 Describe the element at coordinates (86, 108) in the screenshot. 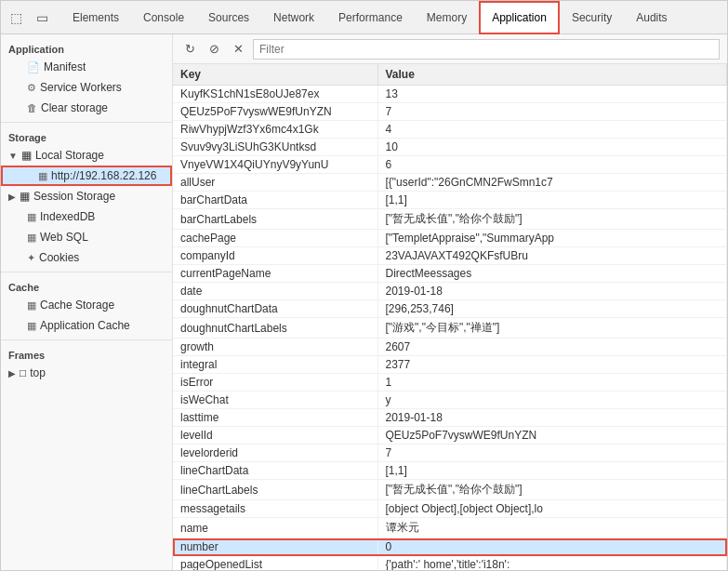

I see `sidebar-item-clear-storage: 🗑 Clear storage` at that location.